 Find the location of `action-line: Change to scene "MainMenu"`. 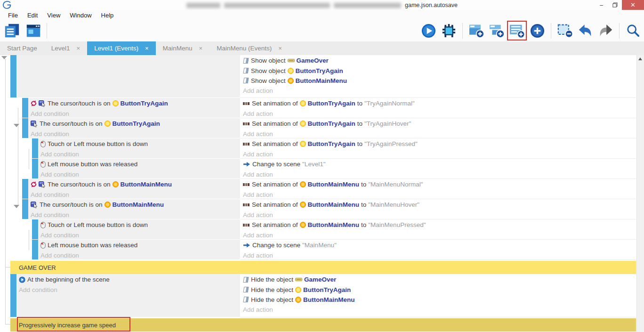

action-line: Change to scene "MainMenu" is located at coordinates (440, 245).